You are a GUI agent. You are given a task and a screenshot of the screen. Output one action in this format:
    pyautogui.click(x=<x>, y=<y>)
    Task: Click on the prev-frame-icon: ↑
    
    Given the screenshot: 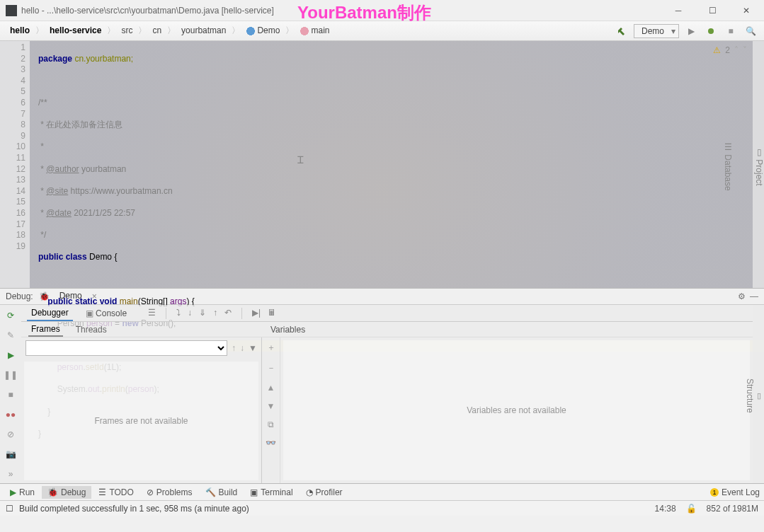 What is the action you would take?
    pyautogui.click(x=234, y=348)
    